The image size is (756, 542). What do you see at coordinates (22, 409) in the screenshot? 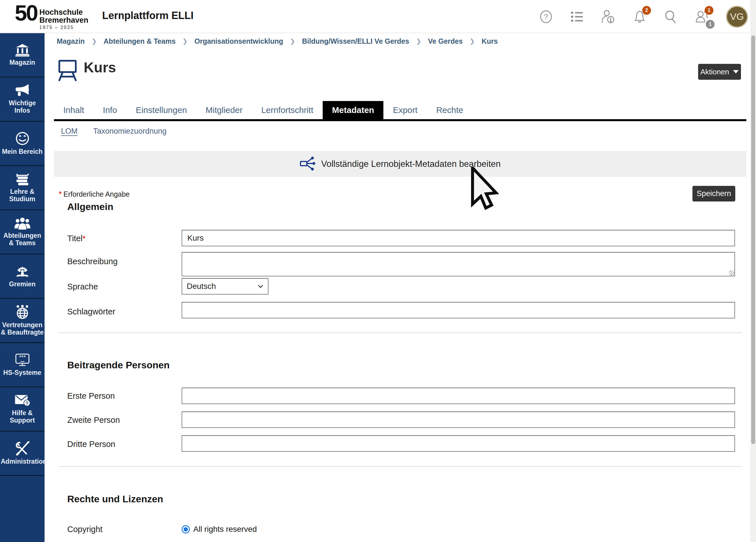
I see `sidebar-item-hilfe-support: ? Hilfe & Support` at bounding box center [22, 409].